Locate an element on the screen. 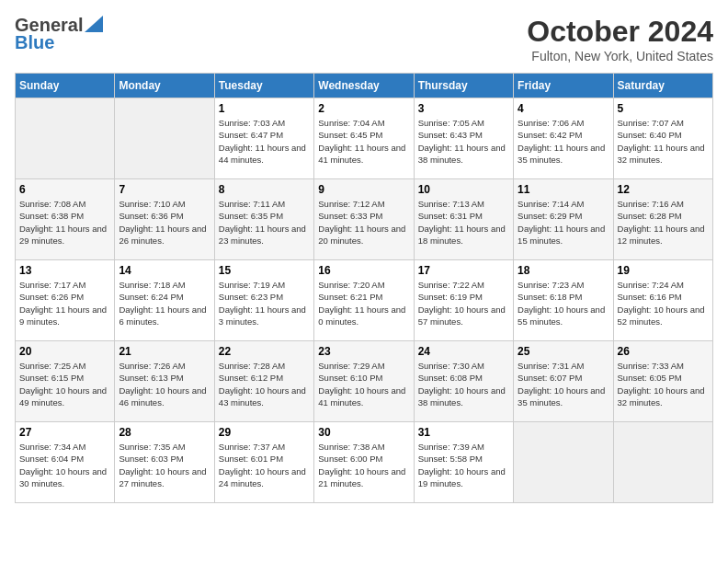 The height and width of the screenshot is (563, 728). day-info: Sunrise: 7:24 AM Sunset: 6:16 PM Dayligh… is located at coordinates (664, 304).